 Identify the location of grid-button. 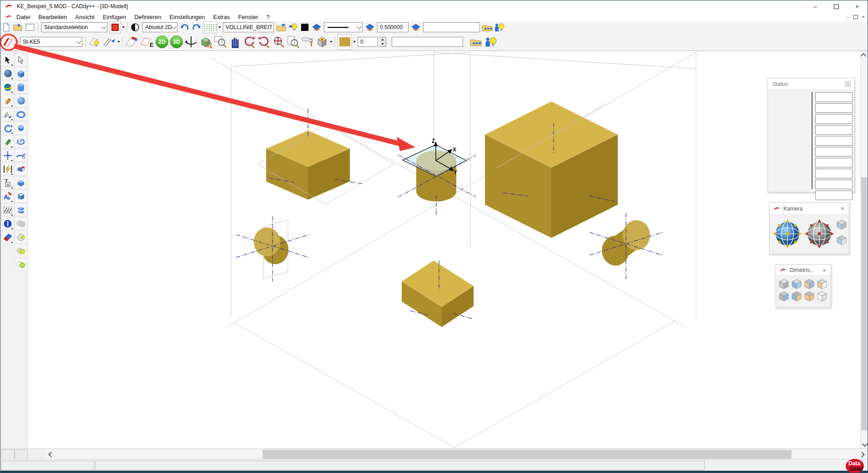
(210, 27).